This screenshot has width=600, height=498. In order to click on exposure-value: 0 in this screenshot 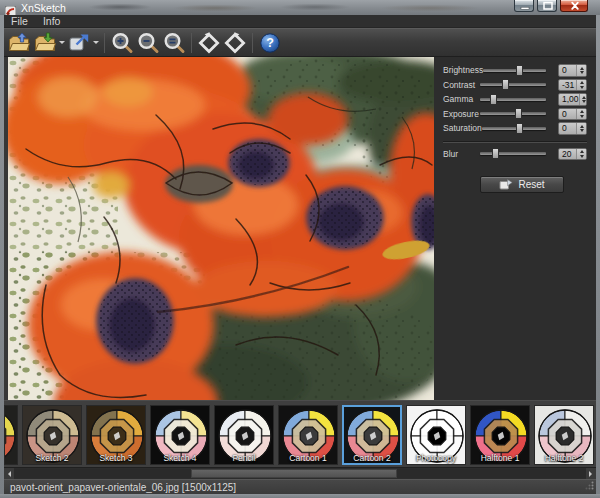, I will do `click(568, 114)`.